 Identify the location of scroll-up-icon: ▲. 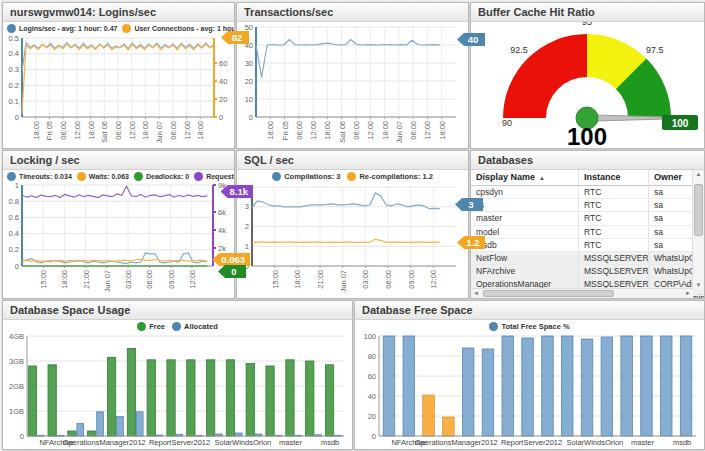
(698, 174).